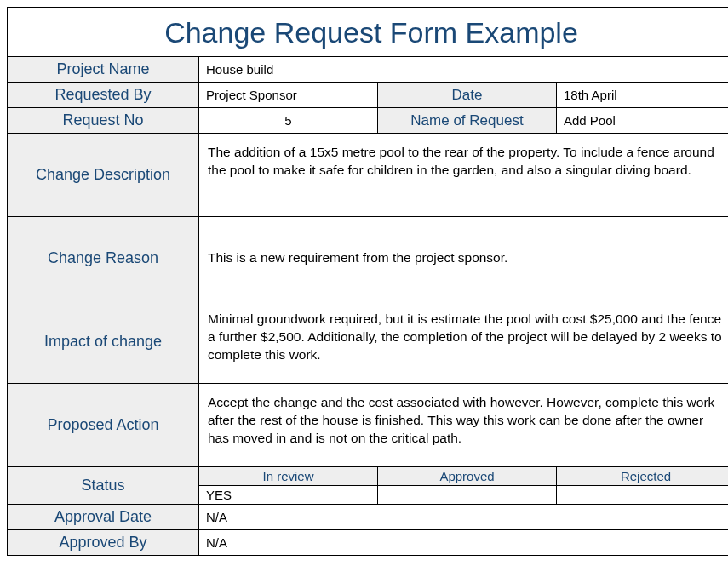 This screenshot has height=583, width=728. Describe the element at coordinates (464, 259) in the screenshot. I see `value-change-reason: This is a new requirement from the proje…` at that location.